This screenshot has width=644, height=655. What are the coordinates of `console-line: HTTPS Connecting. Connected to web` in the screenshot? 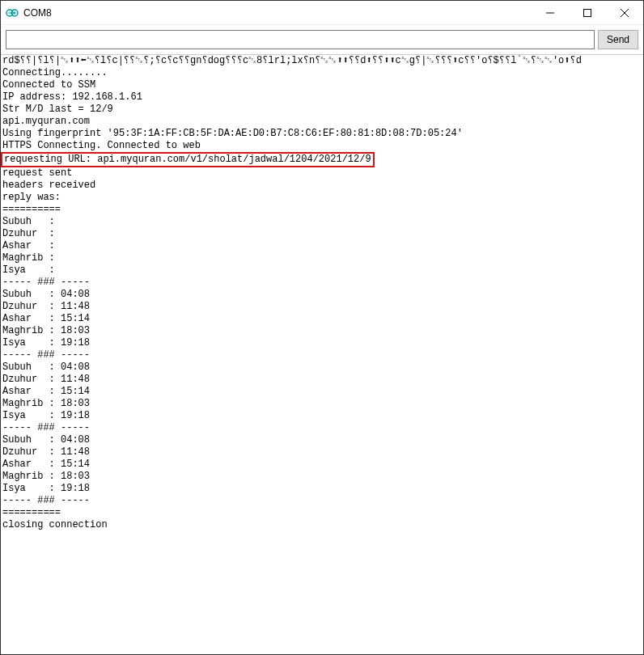 It's located at (322, 146).